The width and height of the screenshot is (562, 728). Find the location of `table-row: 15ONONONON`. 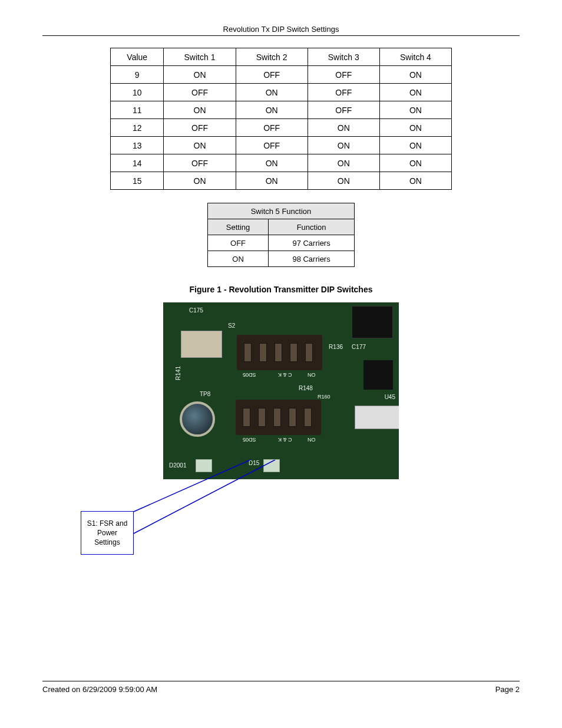

table-row: 15ONONONON is located at coordinates (282, 181).